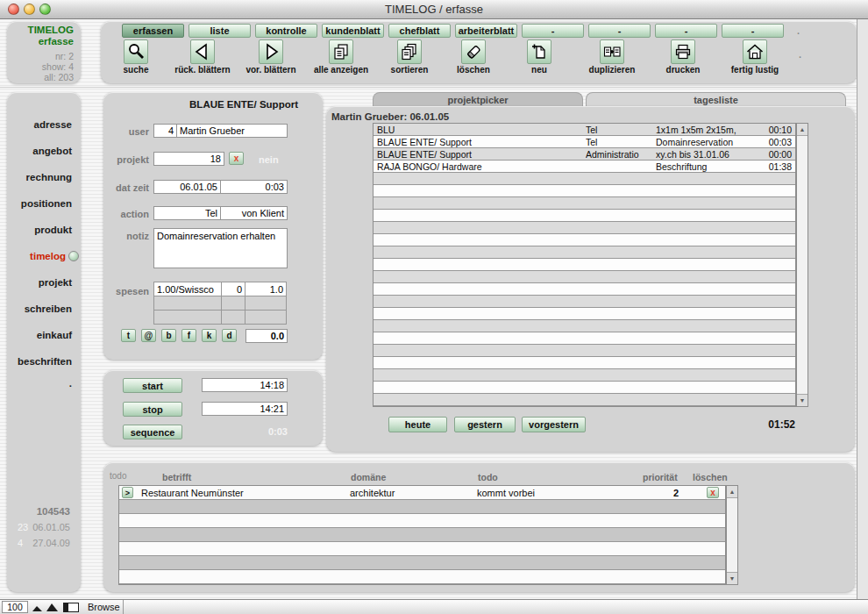 The width and height of the screenshot is (868, 614). I want to click on form-header: BLAUE ENTE/ Support, so click(244, 104).